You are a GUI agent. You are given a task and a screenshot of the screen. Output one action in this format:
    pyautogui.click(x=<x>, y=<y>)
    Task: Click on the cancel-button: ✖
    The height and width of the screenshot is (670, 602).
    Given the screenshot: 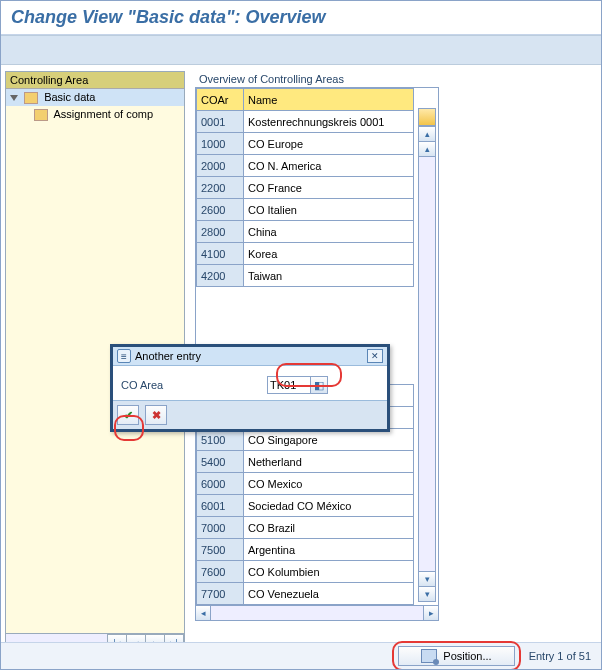 What is the action you would take?
    pyautogui.click(x=156, y=415)
    